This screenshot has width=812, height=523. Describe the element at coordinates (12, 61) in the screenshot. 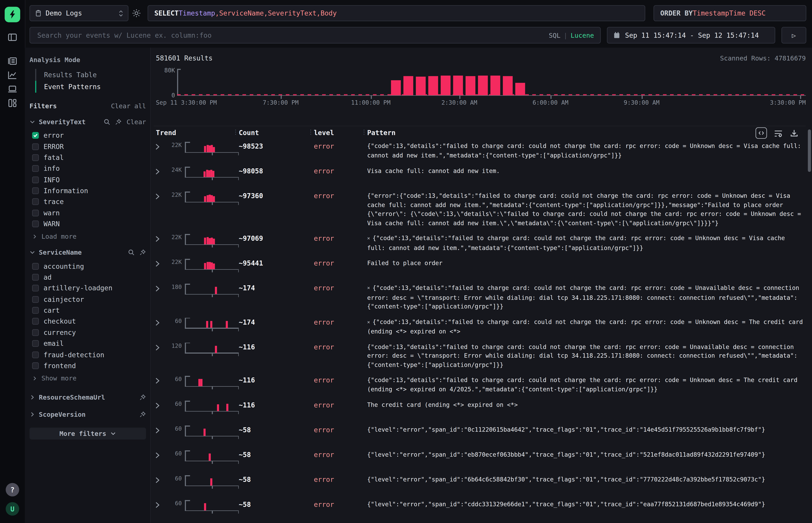

I see `search-logs-icon` at that location.